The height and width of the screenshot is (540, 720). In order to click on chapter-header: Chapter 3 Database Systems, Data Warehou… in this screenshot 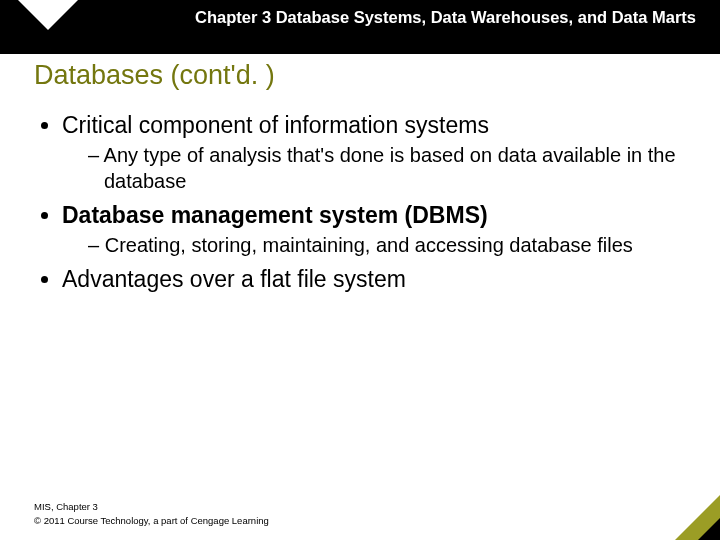, I will do `click(428, 17)`.